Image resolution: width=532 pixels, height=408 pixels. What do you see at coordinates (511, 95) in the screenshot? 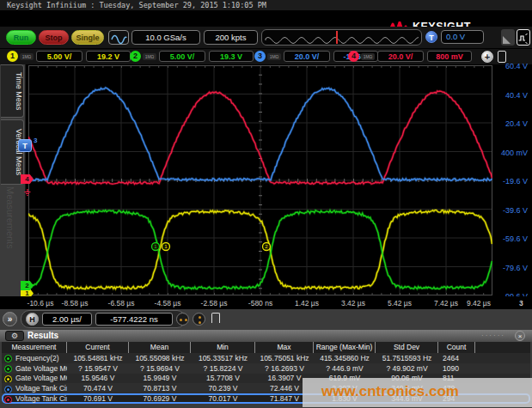
I see `y-axis-label: 40.4 V` at bounding box center [511, 95].